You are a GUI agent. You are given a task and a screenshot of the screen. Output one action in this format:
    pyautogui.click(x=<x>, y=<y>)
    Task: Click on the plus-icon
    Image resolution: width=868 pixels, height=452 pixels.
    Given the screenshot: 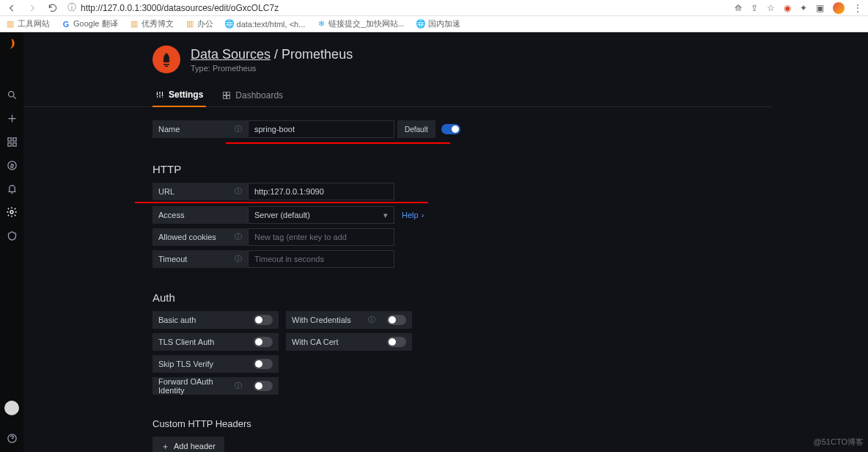 What is the action you would take?
    pyautogui.click(x=12, y=118)
    